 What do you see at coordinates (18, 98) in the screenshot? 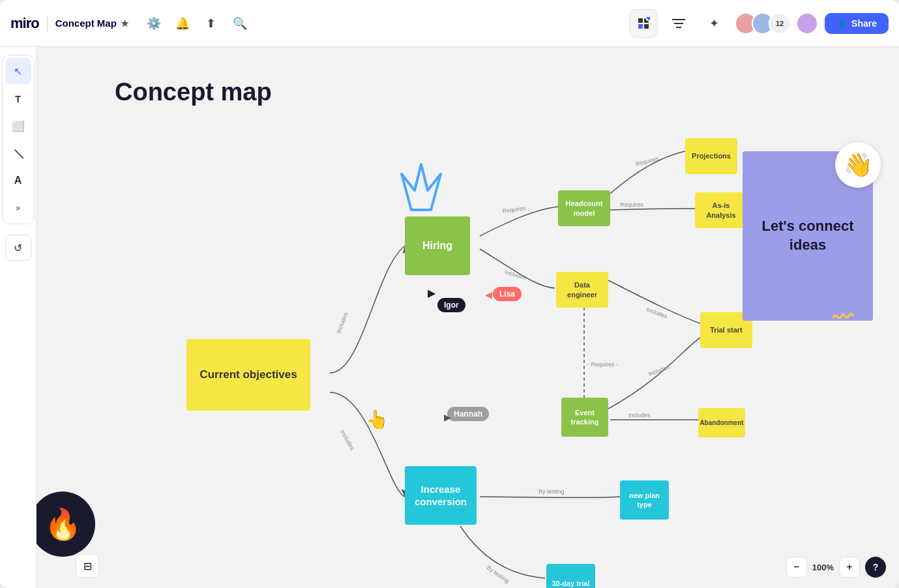
I see `text-tool: T` at bounding box center [18, 98].